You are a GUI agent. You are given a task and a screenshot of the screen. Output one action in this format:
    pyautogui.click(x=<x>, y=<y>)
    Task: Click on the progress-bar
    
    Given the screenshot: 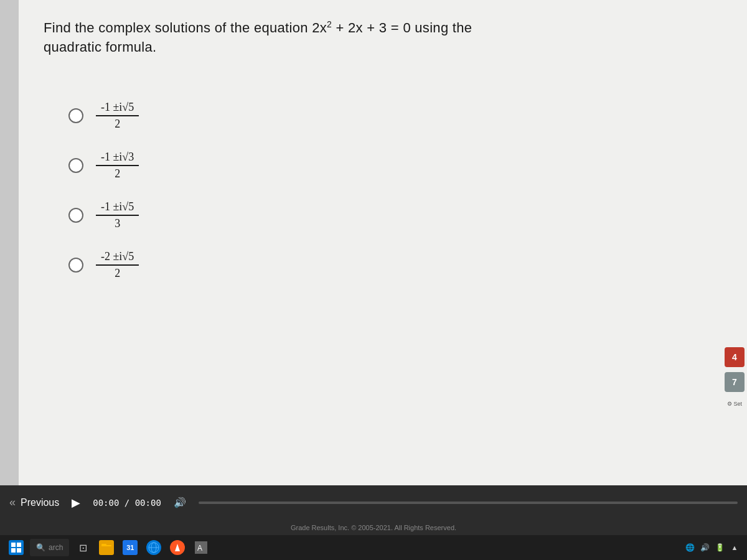 What is the action you would take?
    pyautogui.click(x=468, y=503)
    